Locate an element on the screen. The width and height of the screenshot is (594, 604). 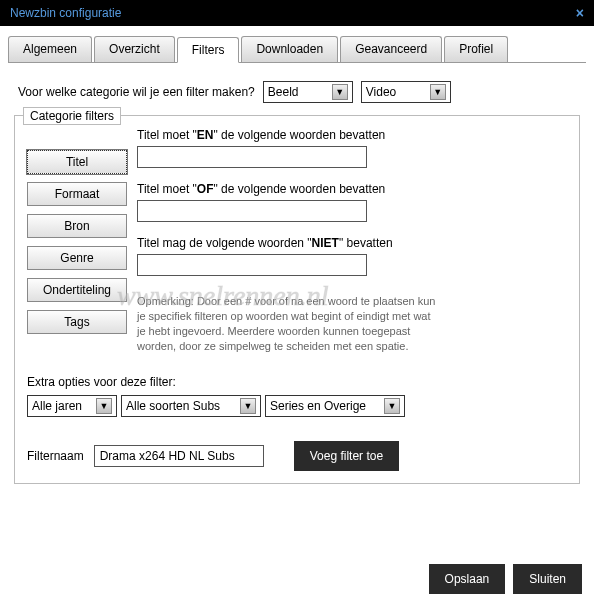
close-button: Sluiten is located at coordinates (548, 579).